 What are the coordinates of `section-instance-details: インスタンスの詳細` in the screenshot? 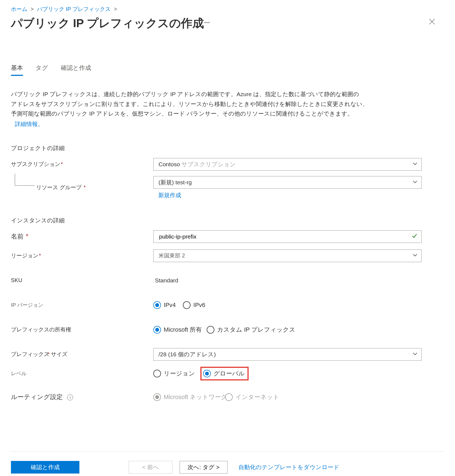 It's located at (228, 220).